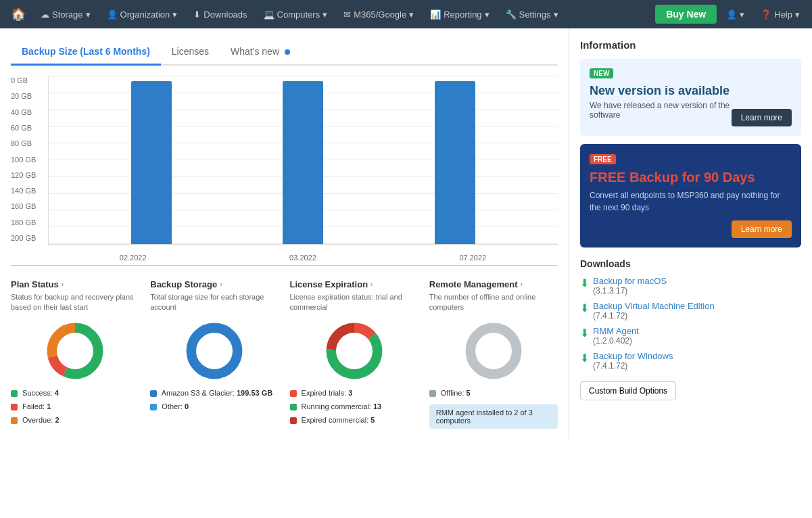 Image resolution: width=812 pixels, height=518 pixels. What do you see at coordinates (406, 14) in the screenshot?
I see `navbar: 🏠 ☁ Storage ▾ 👤 Organization ▾ ⬇ Downloa…` at bounding box center [406, 14].